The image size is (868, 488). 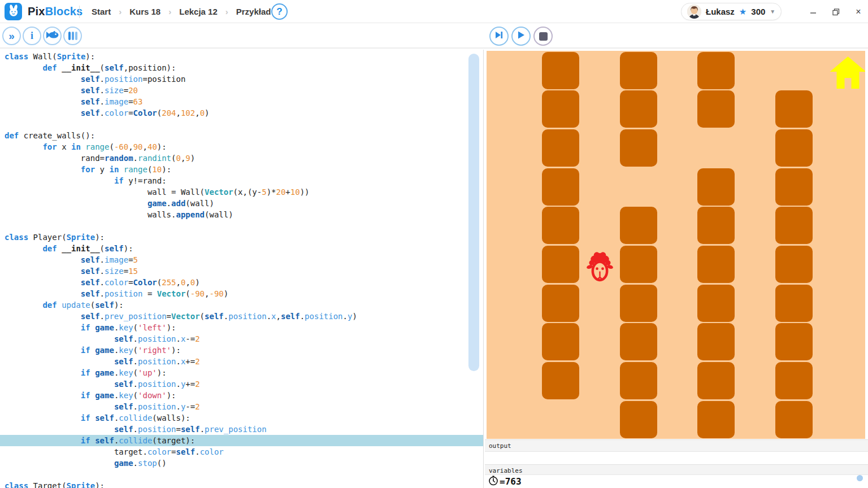 I want to click on breadcrumb-item-kurs-18: Kurs 18, so click(x=145, y=11).